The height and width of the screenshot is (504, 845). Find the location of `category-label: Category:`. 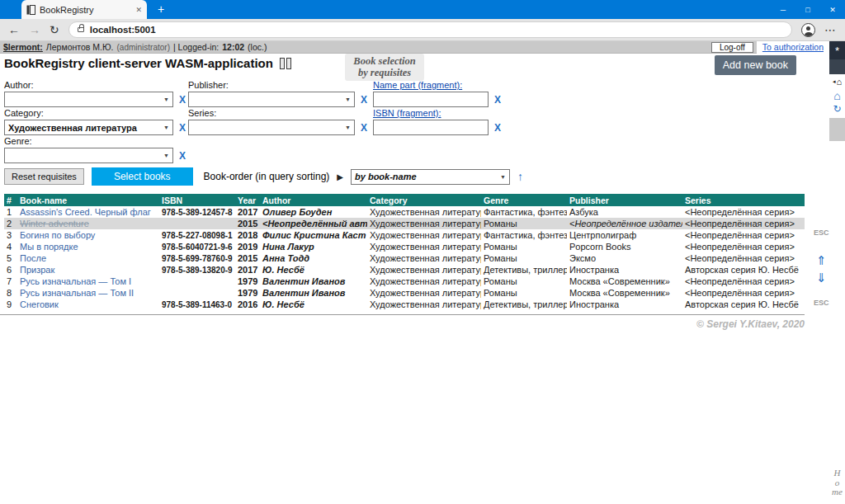

category-label: Category: is located at coordinates (95, 113).